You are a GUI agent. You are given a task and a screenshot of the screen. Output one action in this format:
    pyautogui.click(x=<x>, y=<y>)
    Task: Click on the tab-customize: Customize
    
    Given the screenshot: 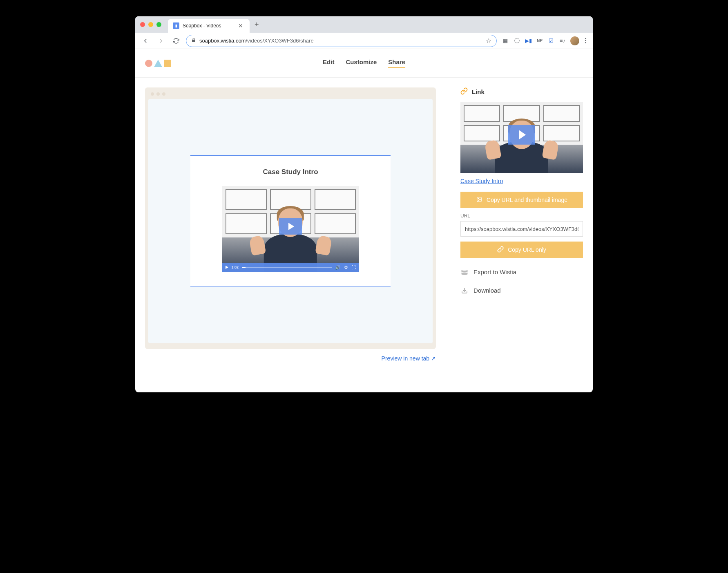 What is the action you would take?
    pyautogui.click(x=361, y=63)
    